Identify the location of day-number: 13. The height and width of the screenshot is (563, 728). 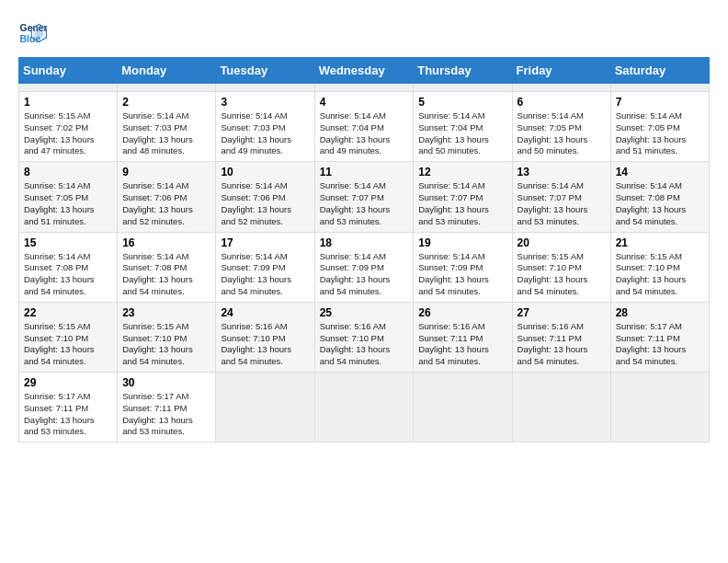
(562, 172).